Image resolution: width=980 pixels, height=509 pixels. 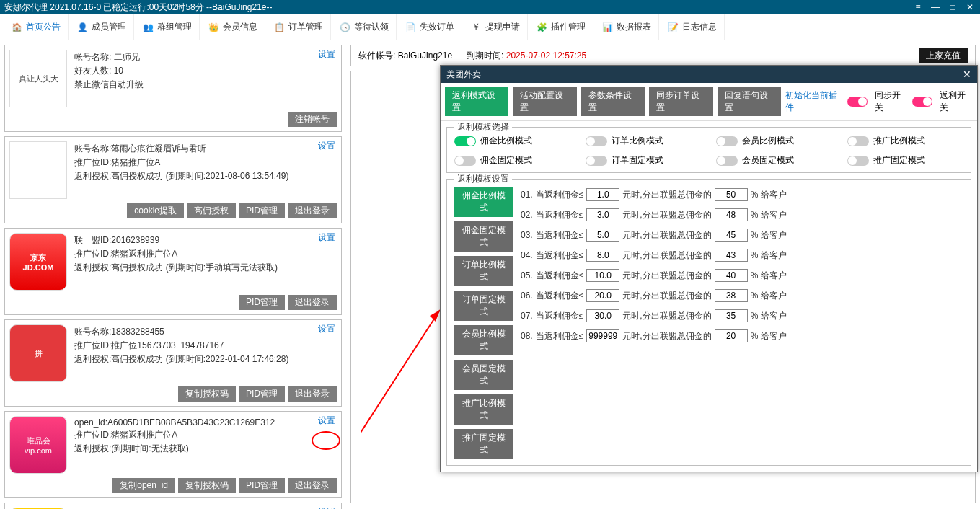 What do you see at coordinates (561, 27) in the screenshot?
I see `menu-plugins: 🧩插件管理` at bounding box center [561, 27].